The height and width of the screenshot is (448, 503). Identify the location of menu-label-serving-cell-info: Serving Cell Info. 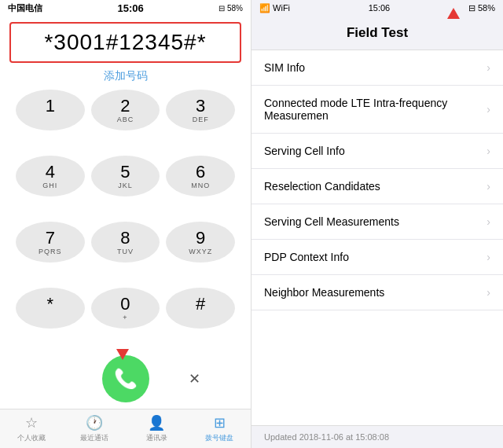
(376, 151).